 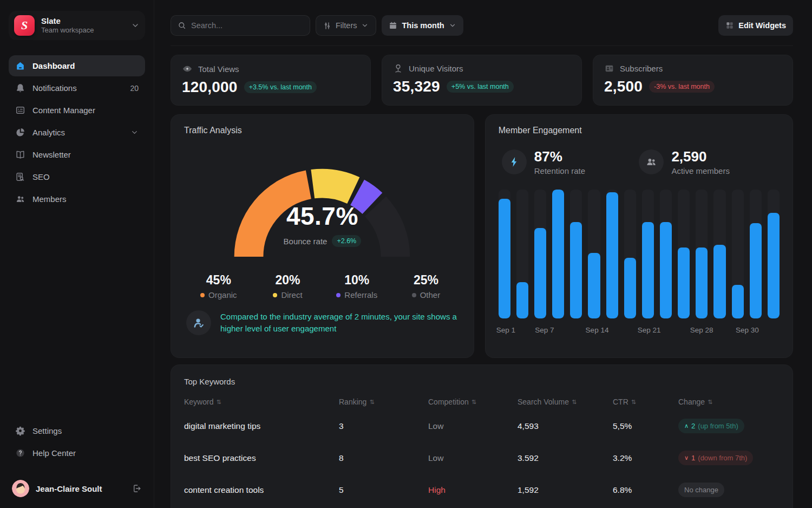 I want to click on edit-widgets-button: Edit Widgets, so click(x=756, y=25).